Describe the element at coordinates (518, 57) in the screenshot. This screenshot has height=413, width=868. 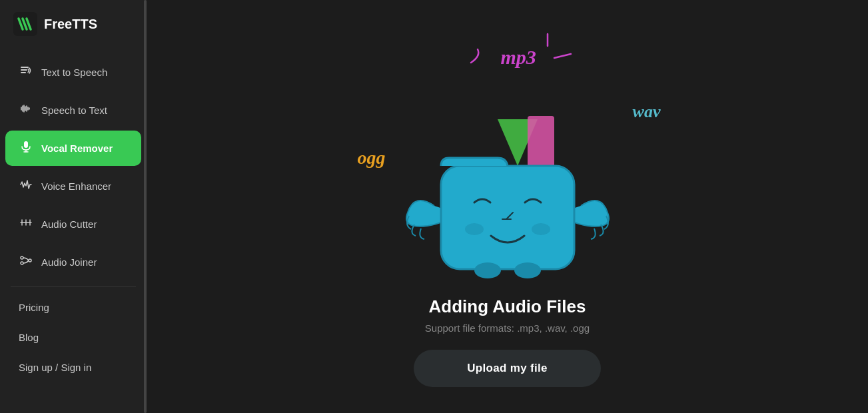
I see `float-label-mp3: mp3` at that location.